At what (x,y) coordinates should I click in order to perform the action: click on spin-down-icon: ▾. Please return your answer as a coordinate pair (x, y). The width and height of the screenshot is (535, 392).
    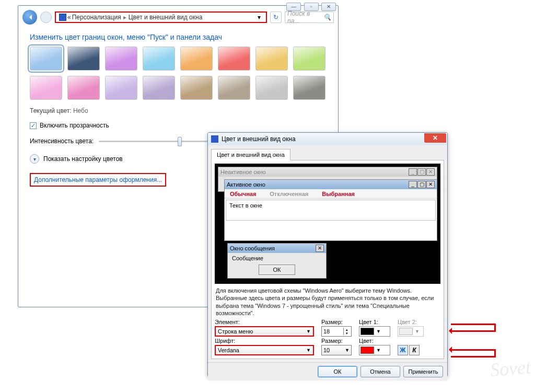
    Looking at the image, I should click on (346, 333).